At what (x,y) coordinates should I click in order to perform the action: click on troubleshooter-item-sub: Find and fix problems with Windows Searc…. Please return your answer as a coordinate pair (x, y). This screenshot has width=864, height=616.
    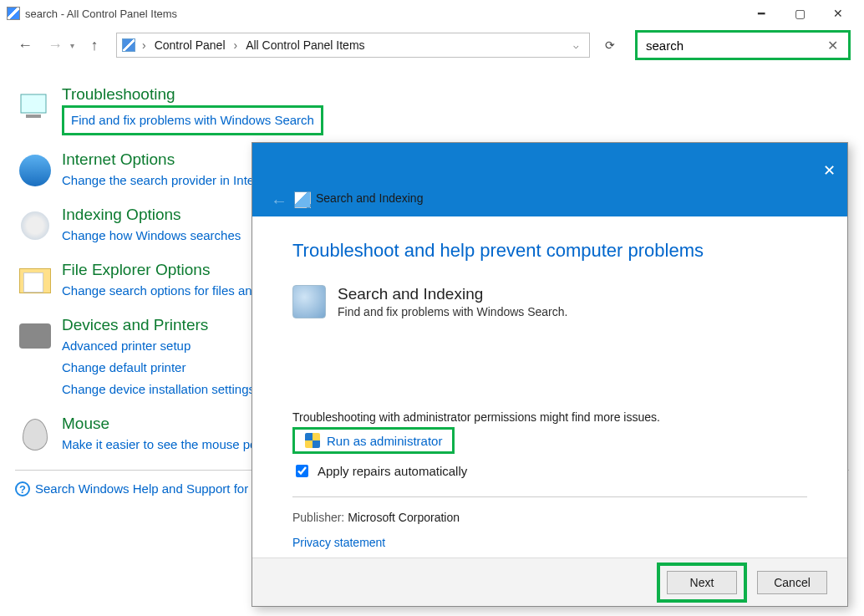
    Looking at the image, I should click on (453, 312).